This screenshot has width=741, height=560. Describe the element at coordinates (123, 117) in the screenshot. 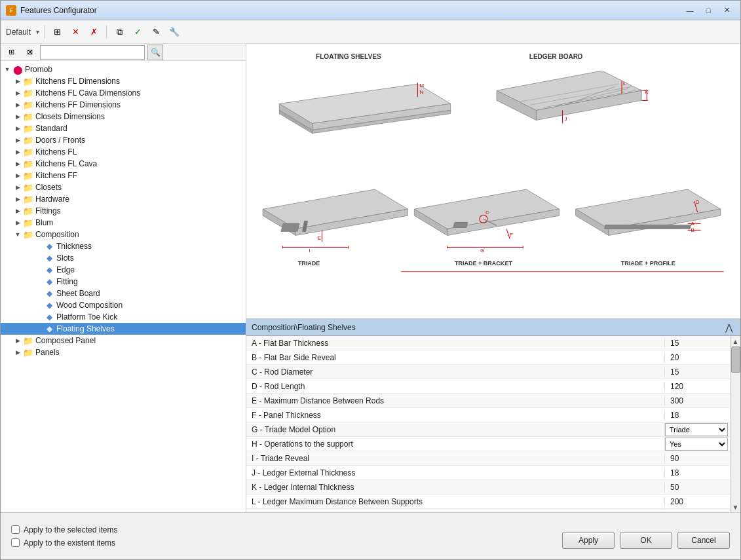

I see `tree-node-closets-dim: ▶ 📁 Closets Dimensions` at that location.